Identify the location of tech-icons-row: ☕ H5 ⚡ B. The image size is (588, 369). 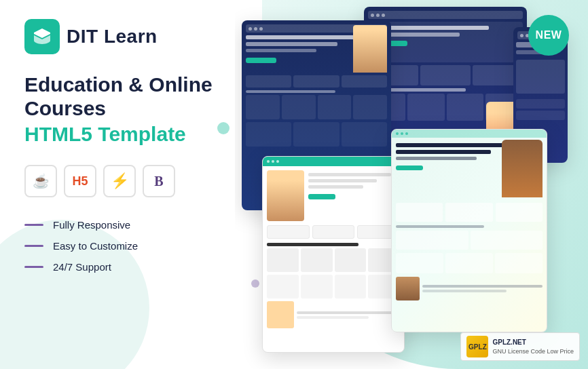
(136, 181).